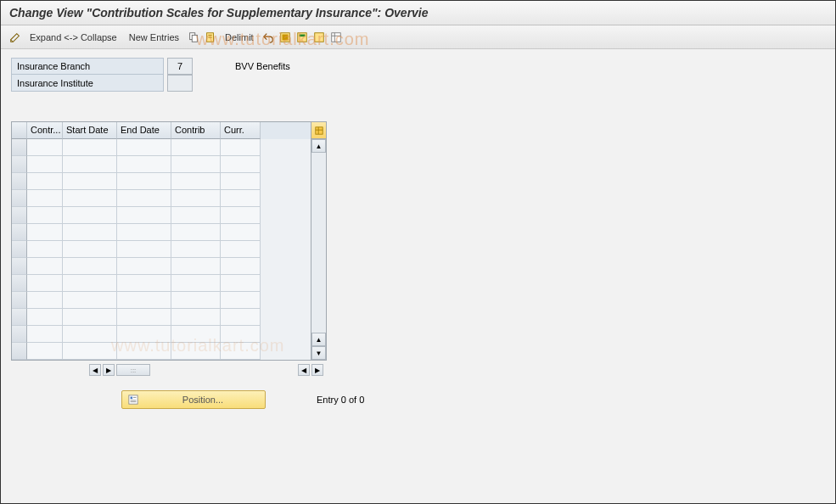 Image resolution: width=836 pixels, height=504 pixels. Describe the element at coordinates (90, 131) in the screenshot. I see `column-start-date: Start Date` at that location.